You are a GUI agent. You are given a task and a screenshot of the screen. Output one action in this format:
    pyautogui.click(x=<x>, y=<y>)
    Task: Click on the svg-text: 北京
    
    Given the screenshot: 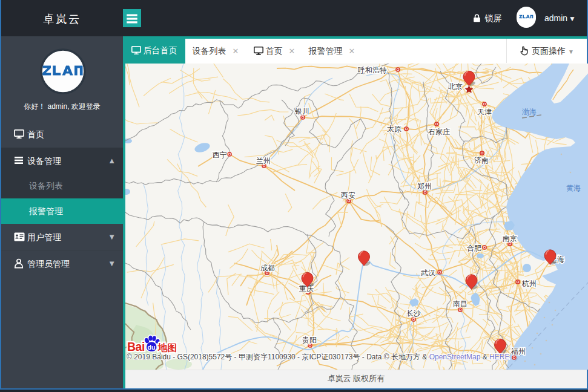 What is the action you would take?
    pyautogui.click(x=455, y=87)
    